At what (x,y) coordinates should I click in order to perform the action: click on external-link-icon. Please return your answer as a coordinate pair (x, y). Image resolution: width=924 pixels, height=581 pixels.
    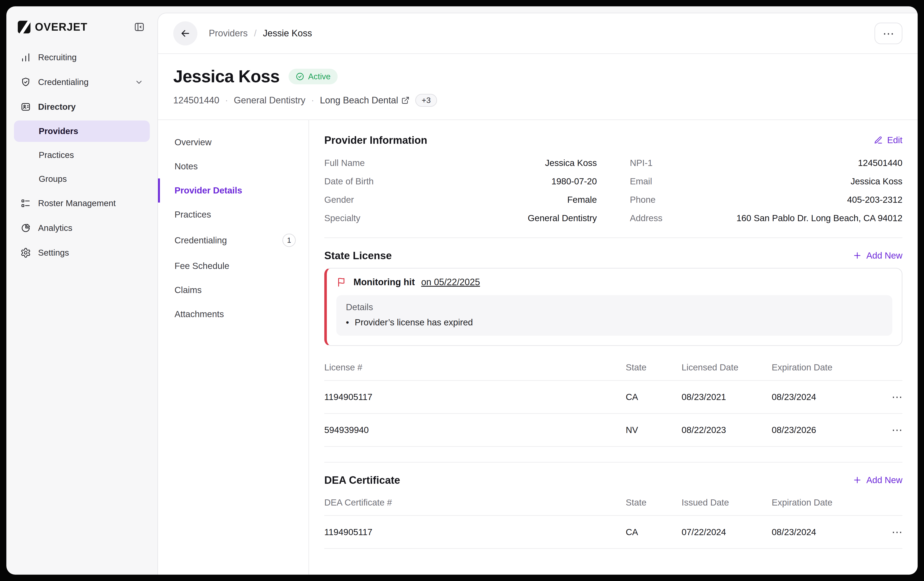
    Looking at the image, I should click on (405, 100).